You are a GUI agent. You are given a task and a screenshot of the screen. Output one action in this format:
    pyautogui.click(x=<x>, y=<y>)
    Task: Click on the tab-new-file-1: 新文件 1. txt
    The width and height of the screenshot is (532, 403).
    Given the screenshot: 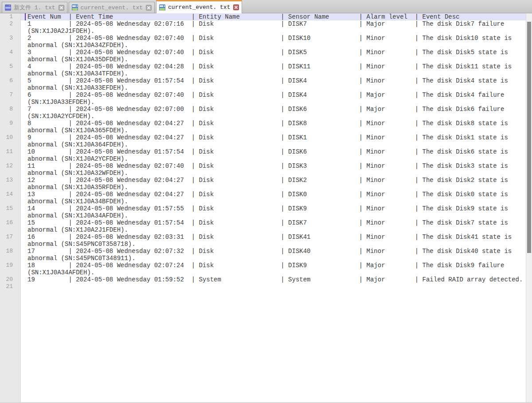 What is the action you would take?
    pyautogui.click(x=35, y=7)
    